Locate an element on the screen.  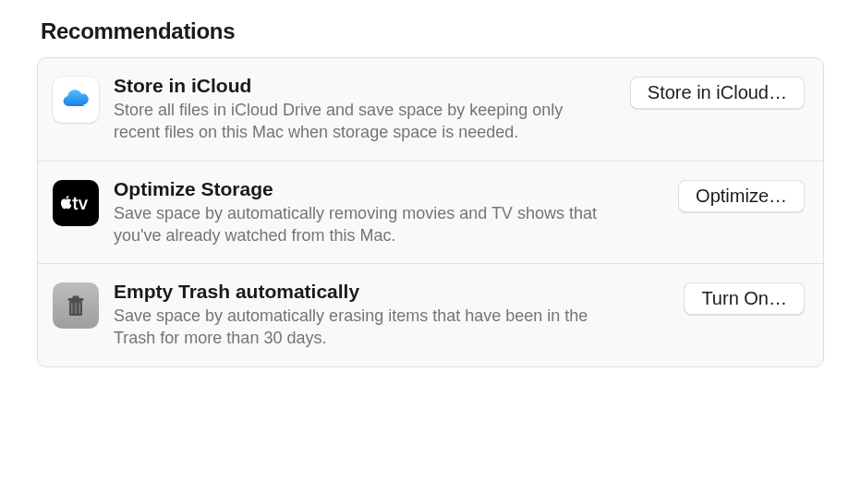
recommendations-heading: Recommendations is located at coordinates (432, 31).